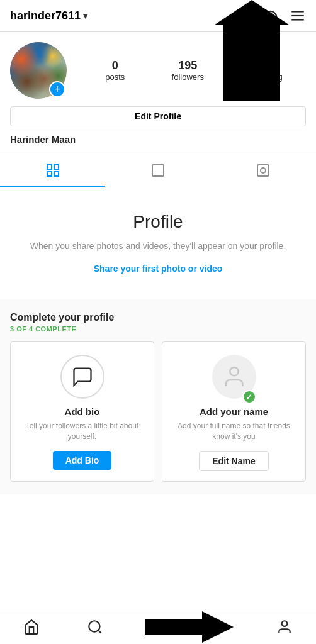  Describe the element at coordinates (158, 70) in the screenshot. I see `profile-top: + 0 posts 195 followers 6 following` at that location.